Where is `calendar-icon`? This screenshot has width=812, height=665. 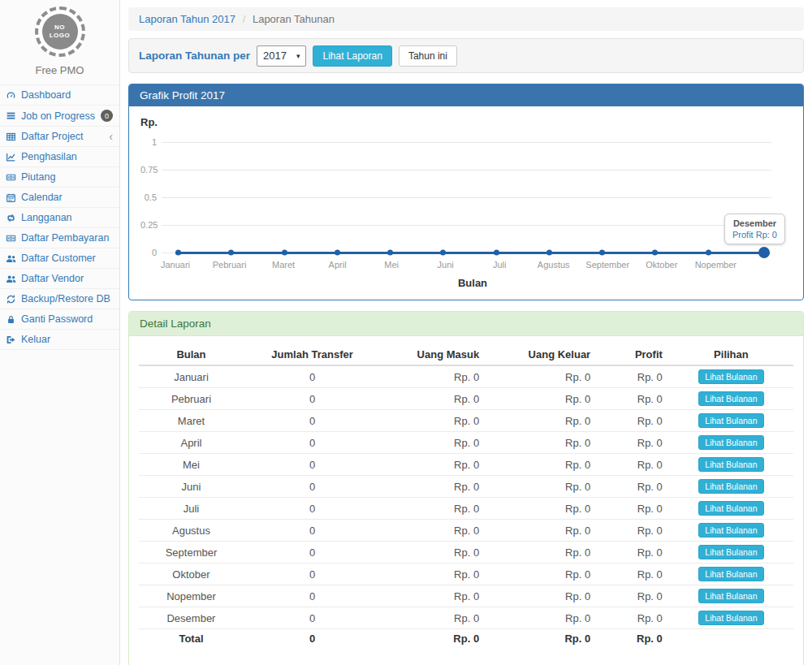 calendar-icon is located at coordinates (11, 198).